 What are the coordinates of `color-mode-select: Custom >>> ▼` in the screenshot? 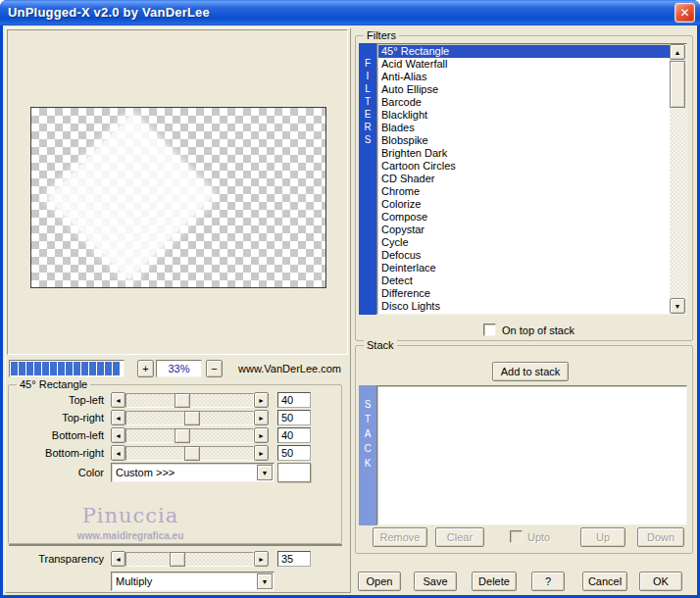 It's located at (192, 473).